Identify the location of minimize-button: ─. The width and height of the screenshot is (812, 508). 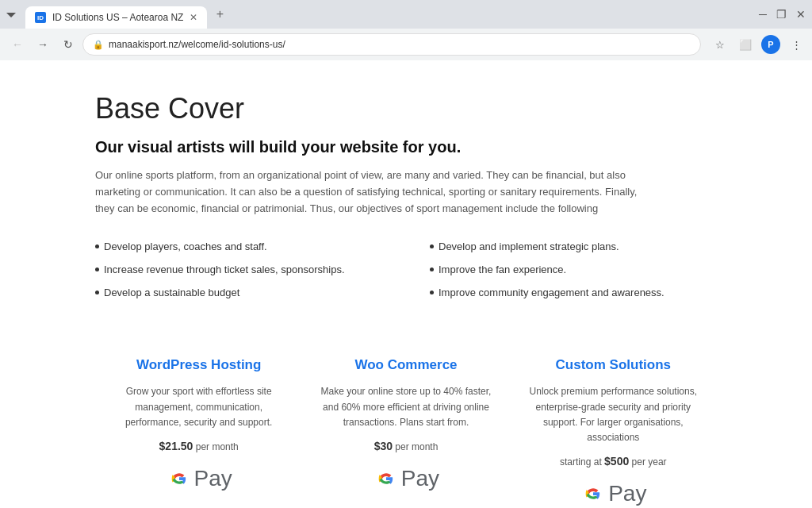
(763, 14).